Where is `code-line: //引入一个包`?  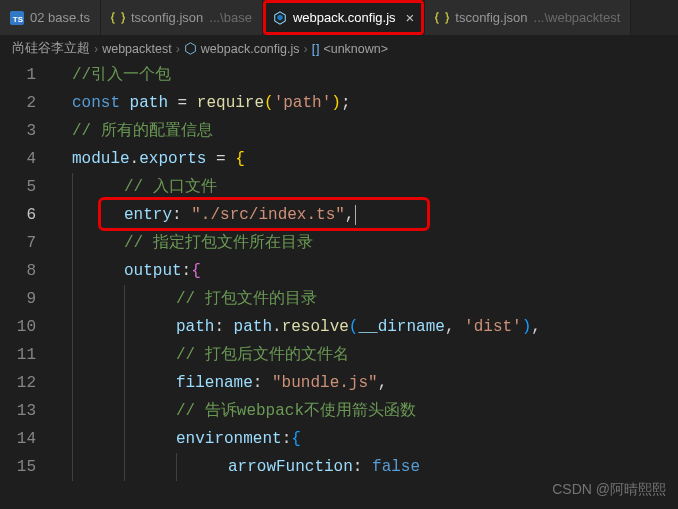
code-line: //引入一个包 is located at coordinates (367, 75).